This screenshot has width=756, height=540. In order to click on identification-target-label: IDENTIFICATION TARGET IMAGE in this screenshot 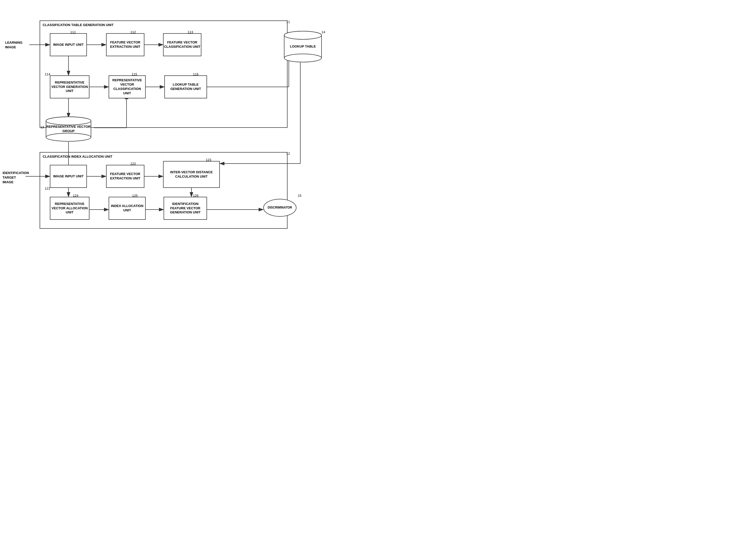, I will do `click(13, 178)`.